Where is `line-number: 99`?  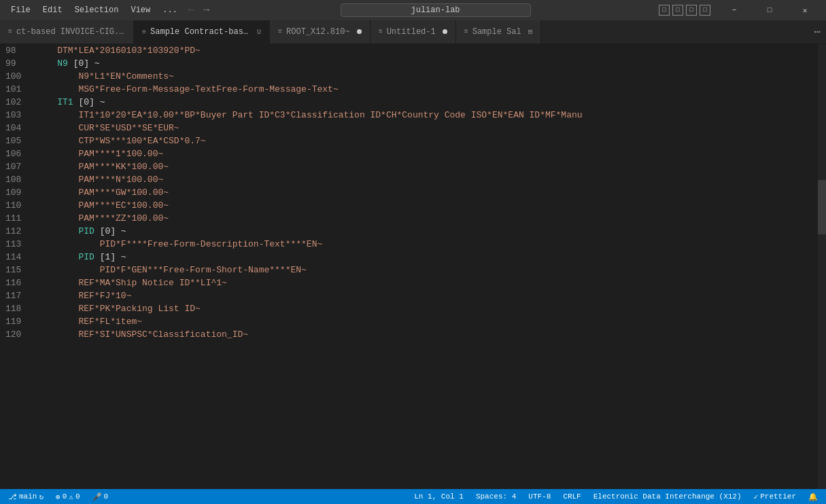
line-number: 99 is located at coordinates (15, 64).